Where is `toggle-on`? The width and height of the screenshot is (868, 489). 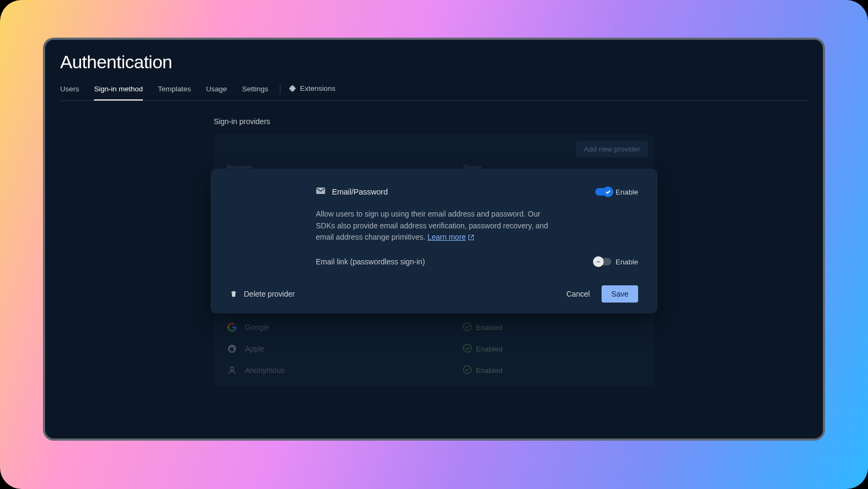 toggle-on is located at coordinates (603, 192).